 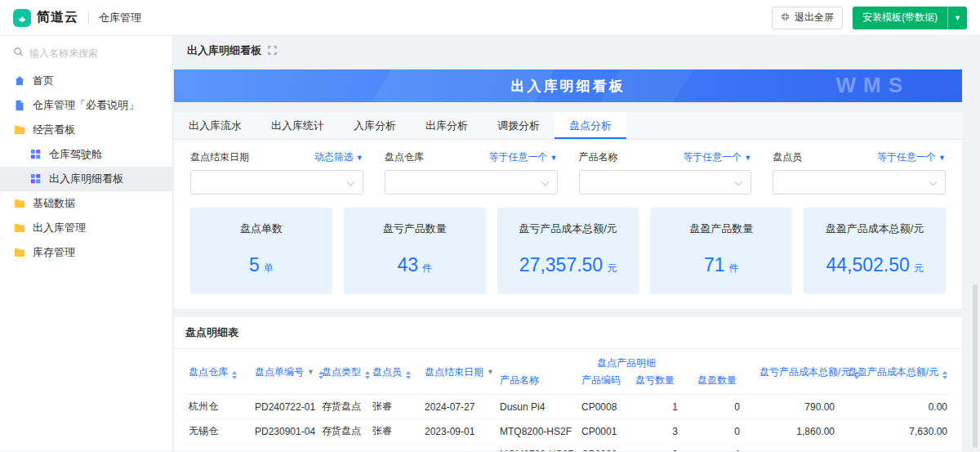 I want to click on table-row: 杭州仓 PD240722-01 存货盘点 张睿 2024-07-27 Dusun…, so click(x=568, y=407).